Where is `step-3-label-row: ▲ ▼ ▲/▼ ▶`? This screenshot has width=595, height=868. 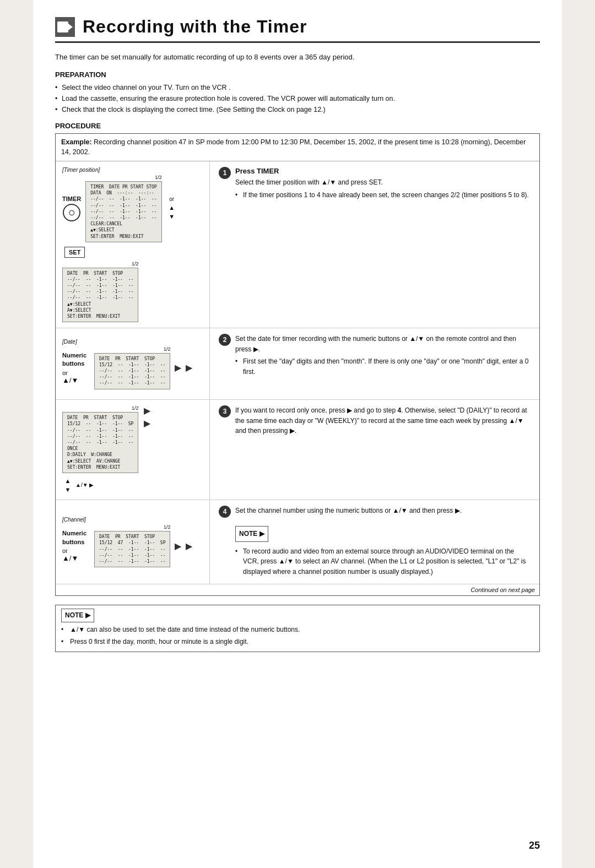 step-3-label-row: ▲ ▼ ▲/▼ ▶ is located at coordinates (78, 485).